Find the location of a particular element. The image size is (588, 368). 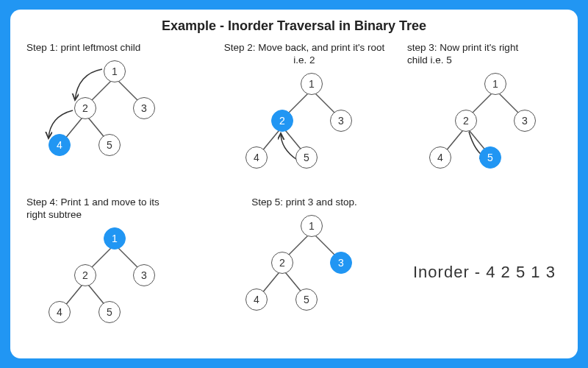

tree-step-2: 1 2 3 4 5 is located at coordinates (304, 130).